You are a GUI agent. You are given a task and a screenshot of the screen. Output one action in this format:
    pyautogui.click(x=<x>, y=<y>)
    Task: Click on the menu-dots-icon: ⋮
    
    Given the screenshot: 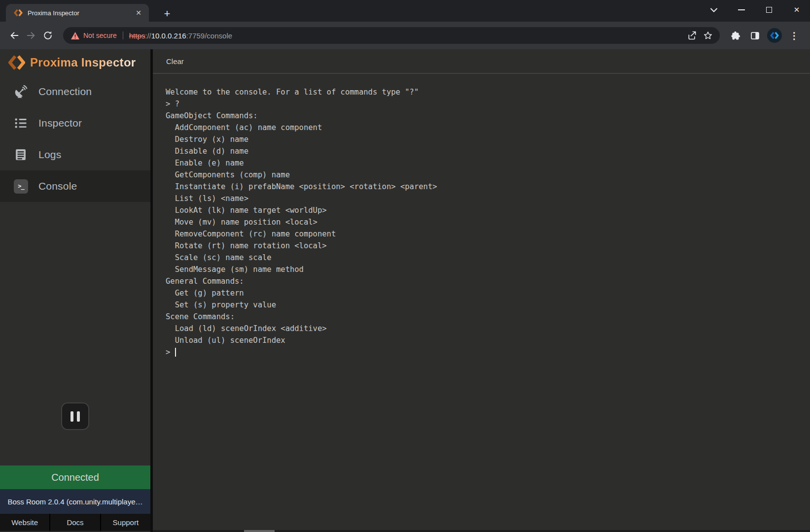 What is the action you would take?
    pyautogui.click(x=794, y=35)
    